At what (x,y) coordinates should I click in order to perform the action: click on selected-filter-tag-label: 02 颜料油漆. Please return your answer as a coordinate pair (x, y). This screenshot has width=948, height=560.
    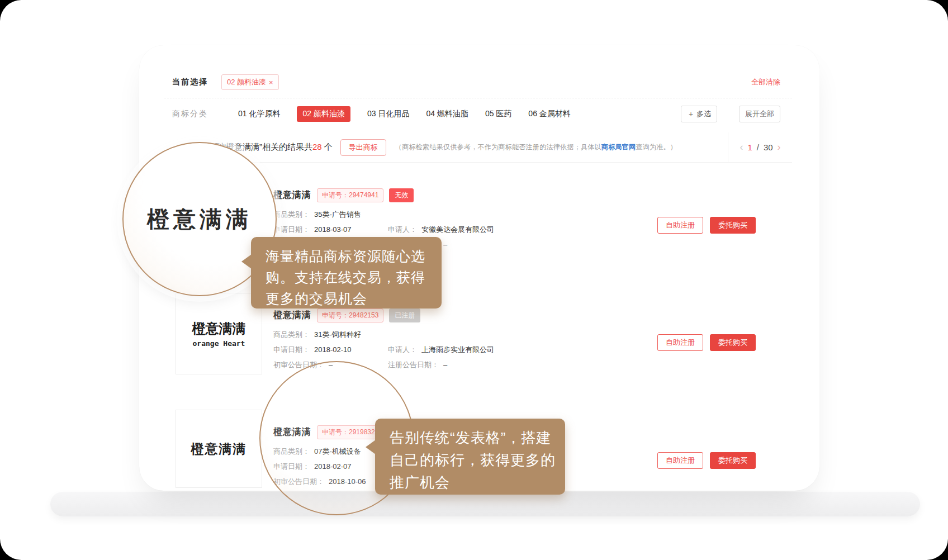
    Looking at the image, I should click on (247, 82).